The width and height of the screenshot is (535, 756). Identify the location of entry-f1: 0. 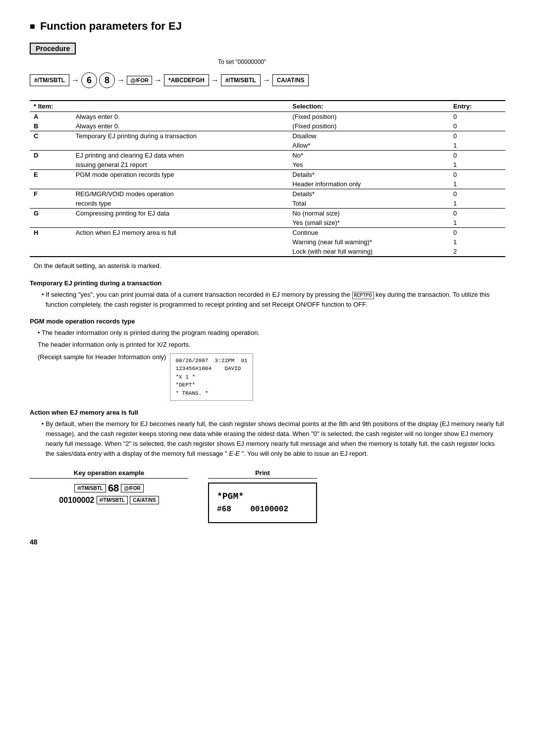
(478, 194).